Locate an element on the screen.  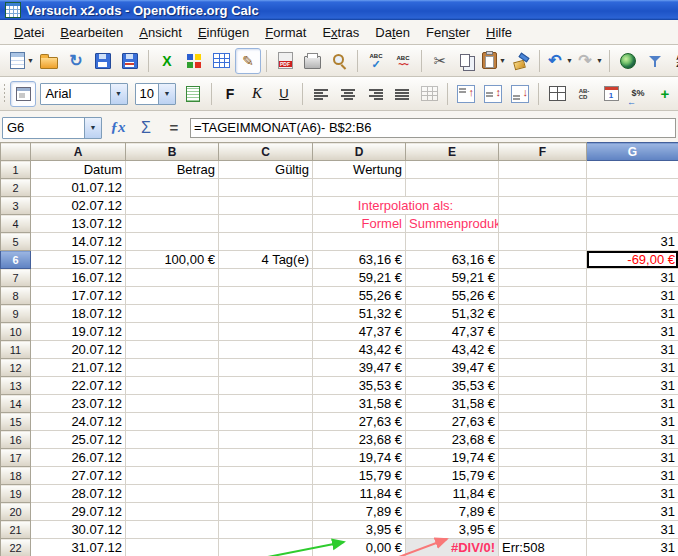
row-header-7: 7 is located at coordinates (16, 278).